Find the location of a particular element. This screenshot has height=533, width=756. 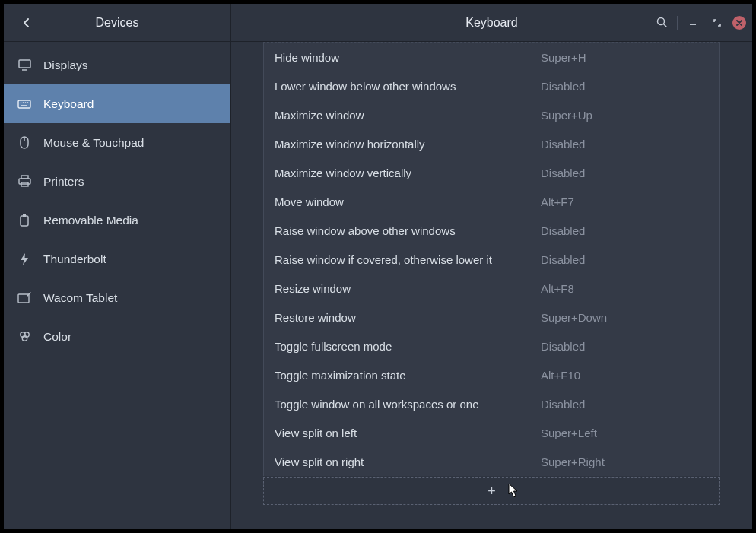

displays-icon is located at coordinates (24, 65).